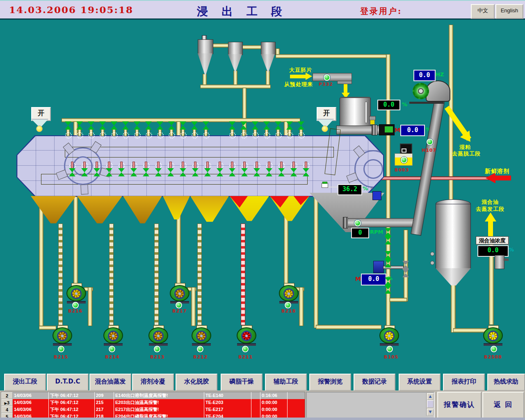  What do you see at coordinates (503, 405) in the screenshot?
I see `return-button: 返 回` at bounding box center [503, 405].